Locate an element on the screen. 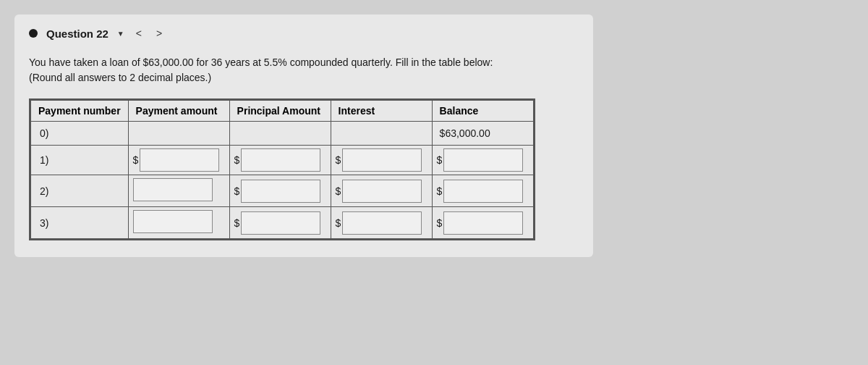  row-2-interest-cell: $ is located at coordinates (381, 191).